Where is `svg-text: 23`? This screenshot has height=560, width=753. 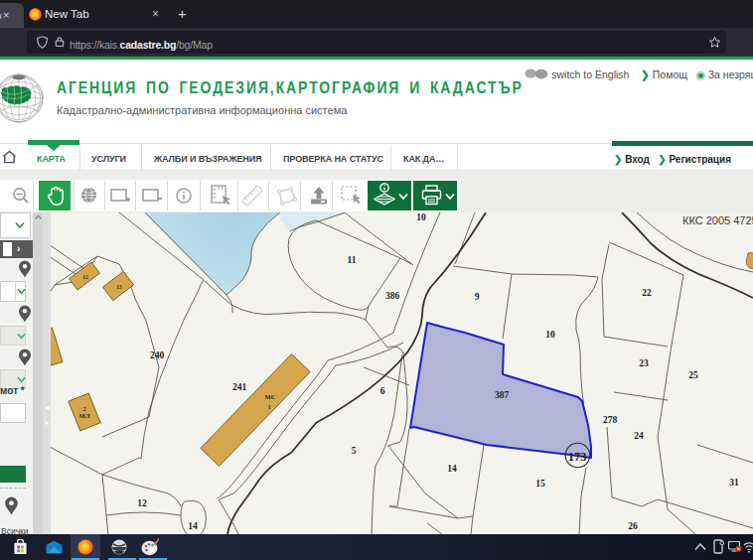
svg-text: 23 is located at coordinates (644, 363).